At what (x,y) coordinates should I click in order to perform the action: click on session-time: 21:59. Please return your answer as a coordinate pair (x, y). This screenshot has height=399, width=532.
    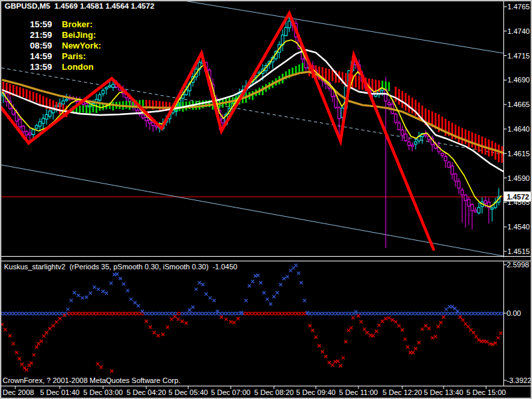
    Looking at the image, I should click on (43, 35).